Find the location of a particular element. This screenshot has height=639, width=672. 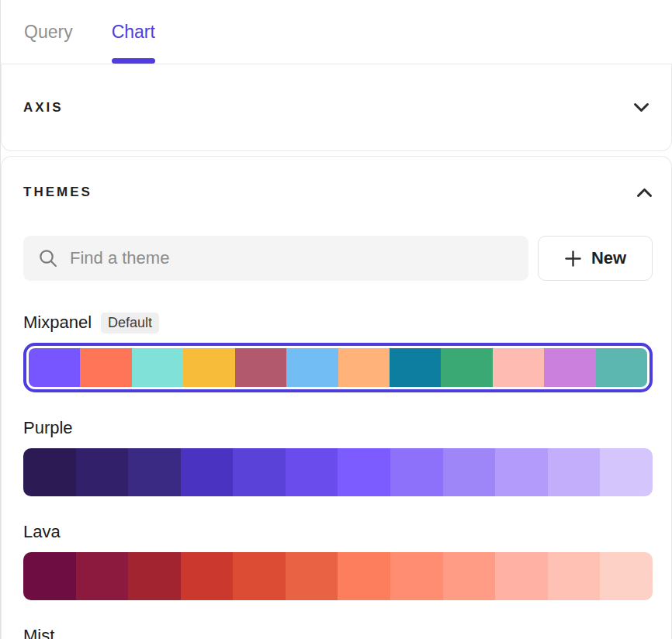

chevron-down-icon is located at coordinates (641, 107).